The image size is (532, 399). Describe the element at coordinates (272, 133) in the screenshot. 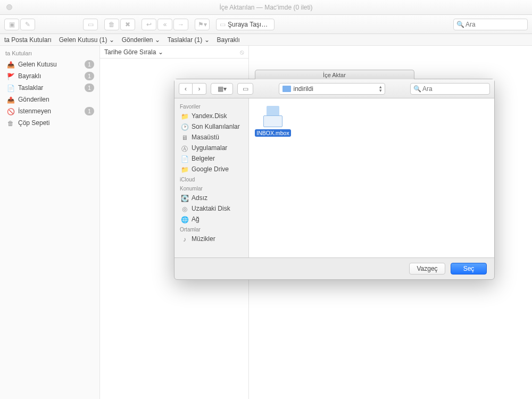

I see `file-name: INBOX.mbox` at that location.